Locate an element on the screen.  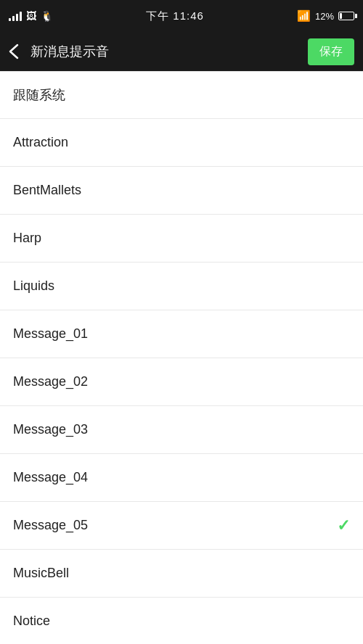
list-item: BentMallets is located at coordinates (182, 191).